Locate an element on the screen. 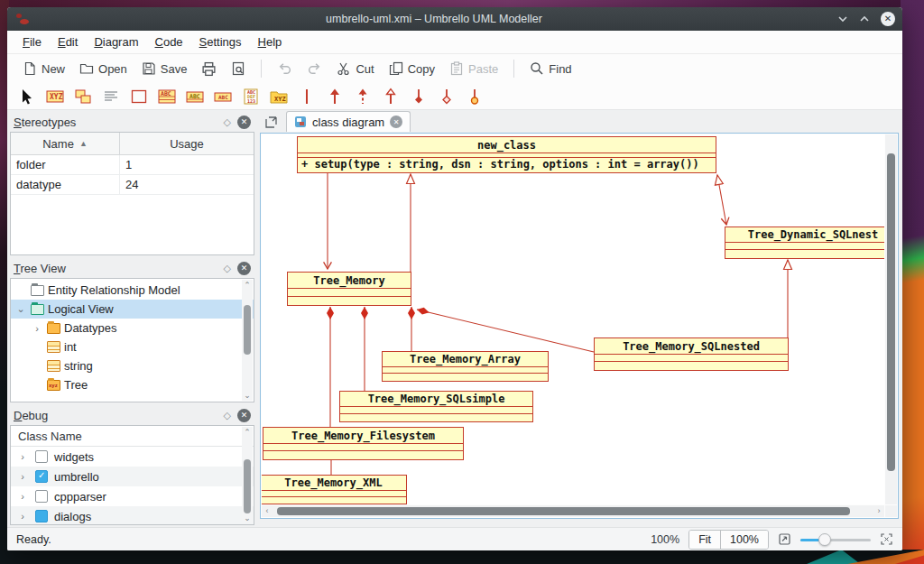  debug-item-umbrello: ›umbrello is located at coordinates (132, 476).